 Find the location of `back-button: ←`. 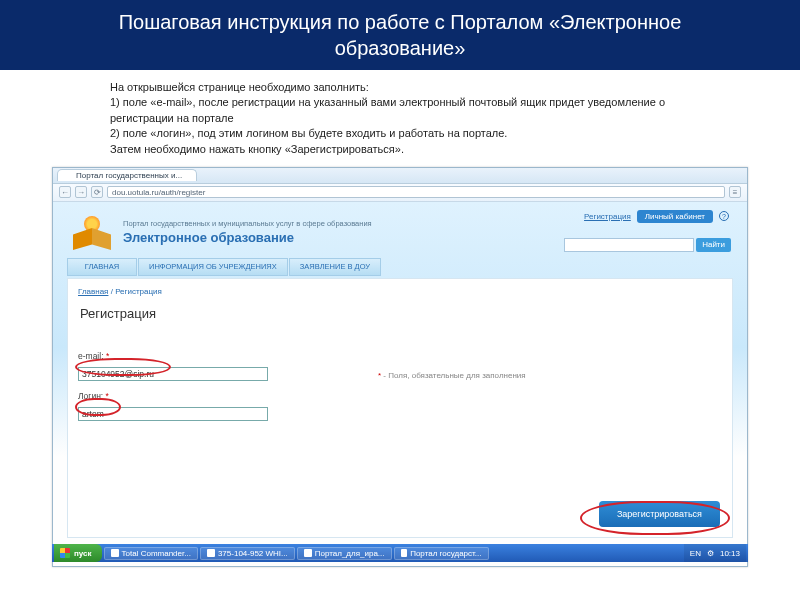

back-button: ← is located at coordinates (65, 192).